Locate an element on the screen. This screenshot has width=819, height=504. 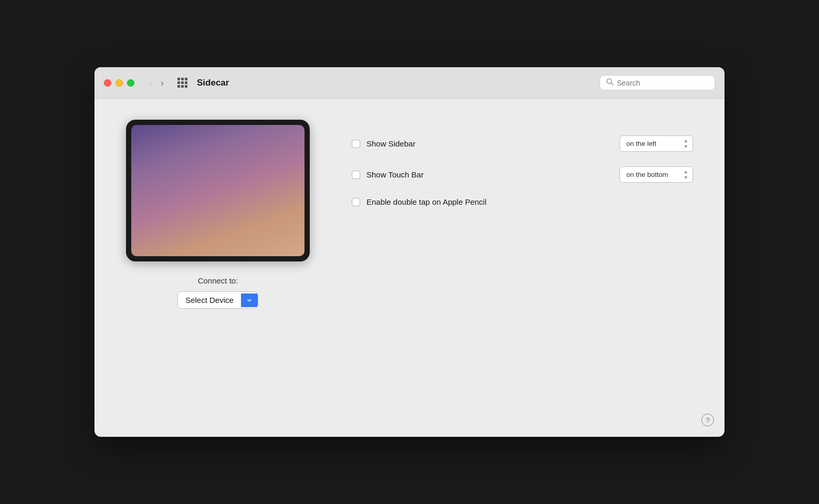
search-input is located at coordinates (663, 83).